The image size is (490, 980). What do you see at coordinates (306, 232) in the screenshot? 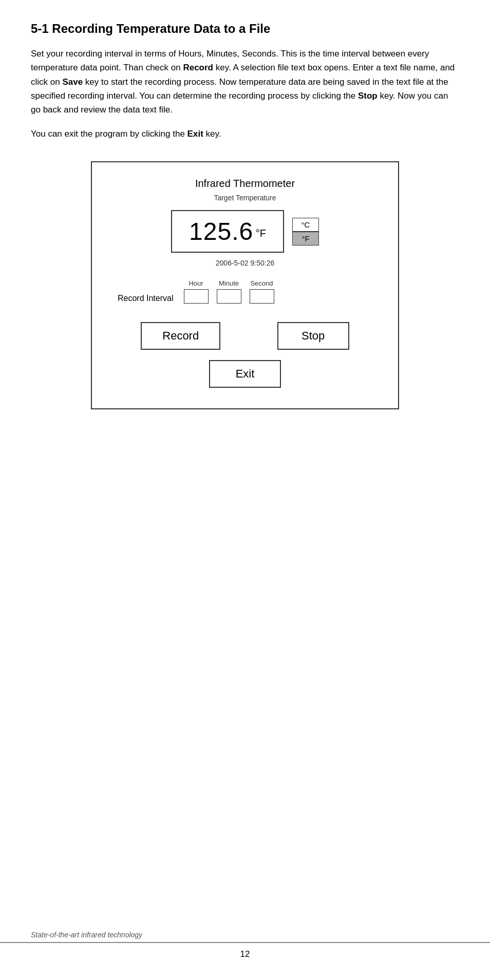
I see `unit-selector: °C °F` at bounding box center [306, 232].